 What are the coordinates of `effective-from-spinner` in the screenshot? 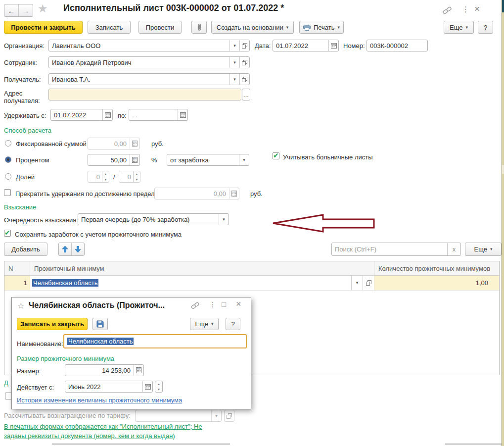 It's located at (159, 387).